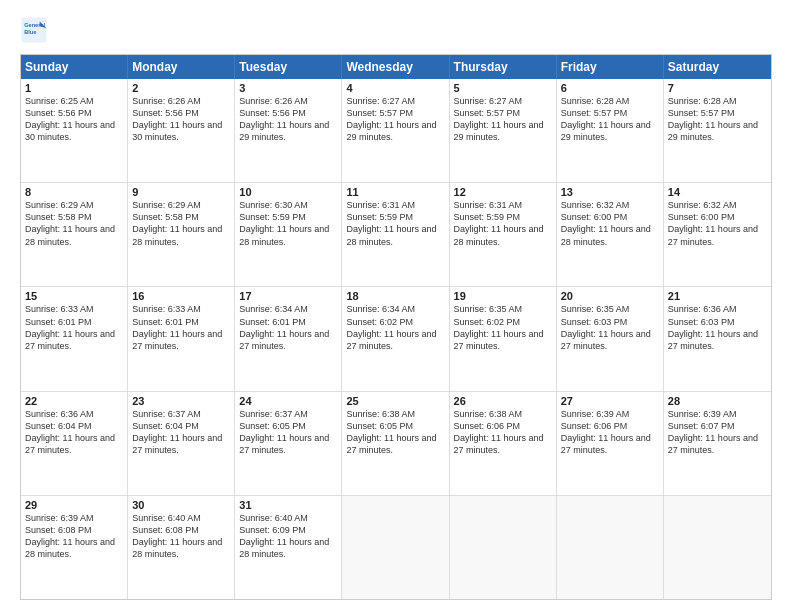 This screenshot has width=792, height=612. Describe the element at coordinates (718, 192) in the screenshot. I see `day-number: 14` at that location.